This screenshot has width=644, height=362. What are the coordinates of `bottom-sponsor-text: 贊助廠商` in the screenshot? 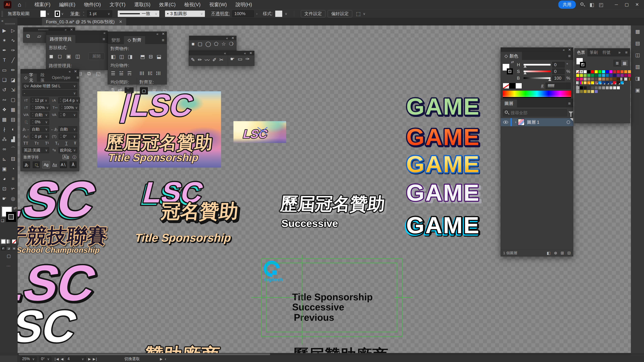 It's located at (182, 349).